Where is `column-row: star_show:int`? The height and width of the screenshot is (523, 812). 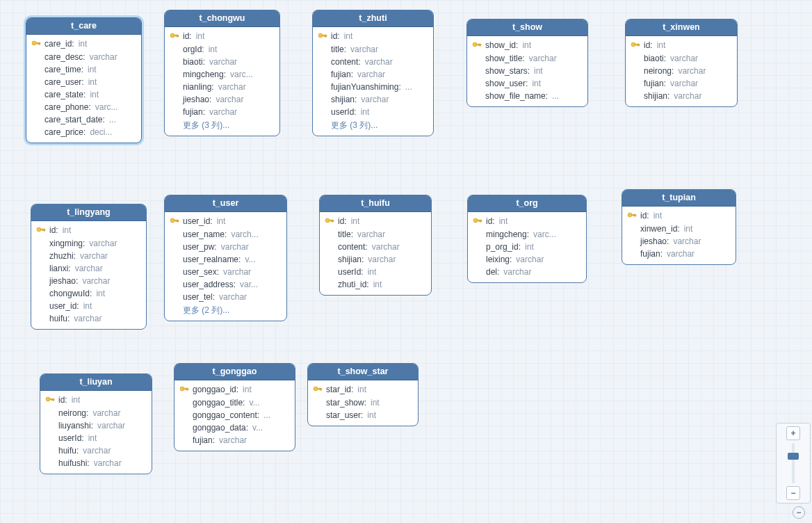
column-row: star_show:int is located at coordinates (363, 403).